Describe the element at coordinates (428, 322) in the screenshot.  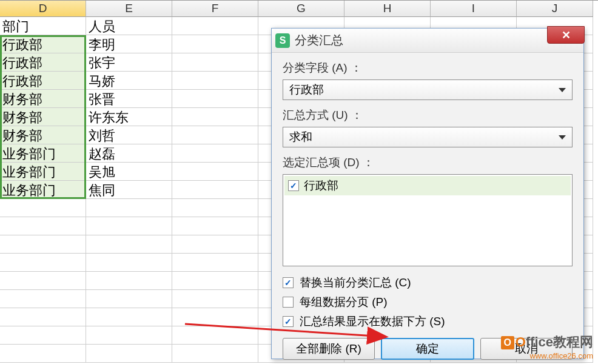
I see `checkbox-below: ✓ 汇总结果显示在数据下方 (S)` at that location.